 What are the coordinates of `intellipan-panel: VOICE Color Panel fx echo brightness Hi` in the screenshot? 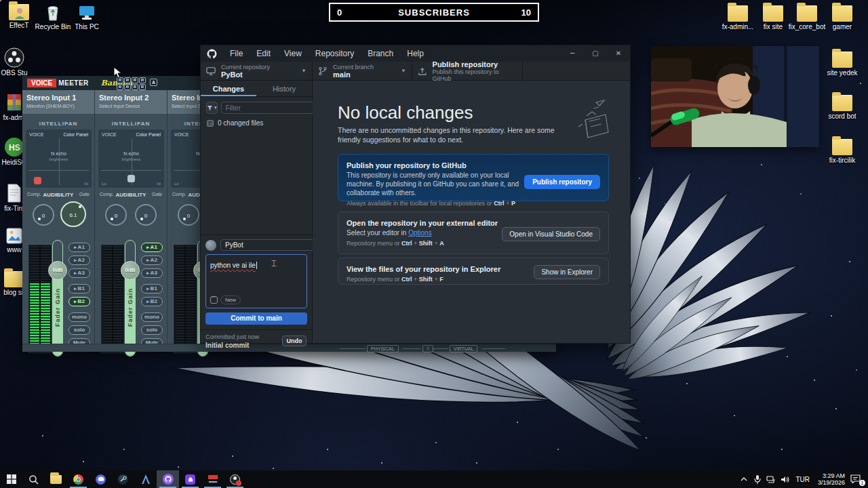 It's located at (58, 159).